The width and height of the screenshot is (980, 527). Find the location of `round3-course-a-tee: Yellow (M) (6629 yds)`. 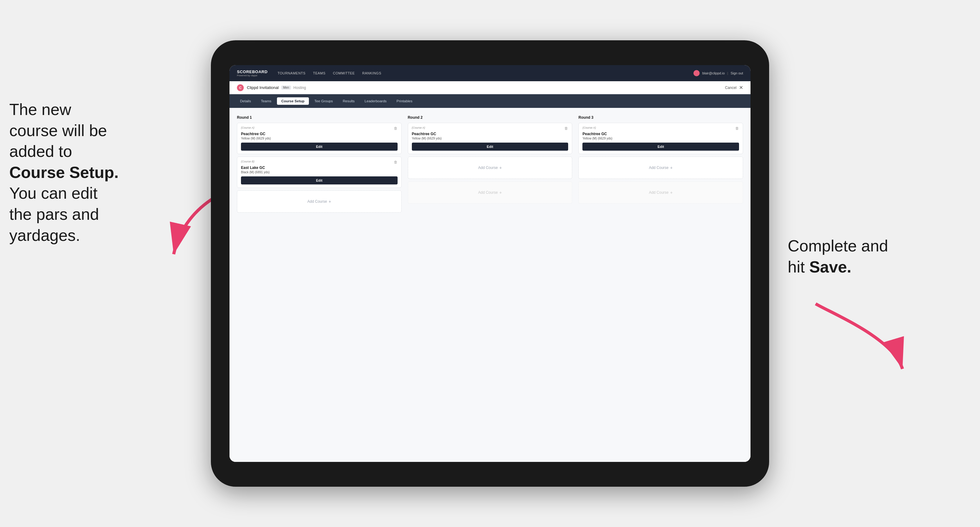

round3-course-a-tee: Yellow (M) (6629 yds) is located at coordinates (661, 138).